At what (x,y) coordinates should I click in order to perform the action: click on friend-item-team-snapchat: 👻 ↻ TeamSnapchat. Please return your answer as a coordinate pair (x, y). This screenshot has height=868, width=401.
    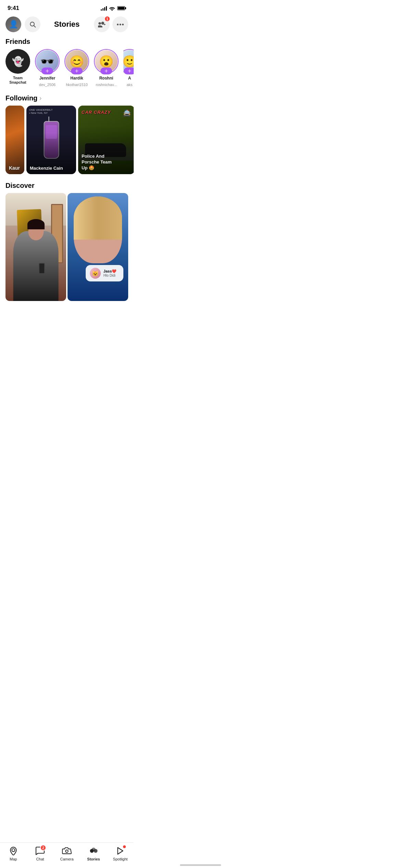
    Looking at the image, I should click on (18, 68).